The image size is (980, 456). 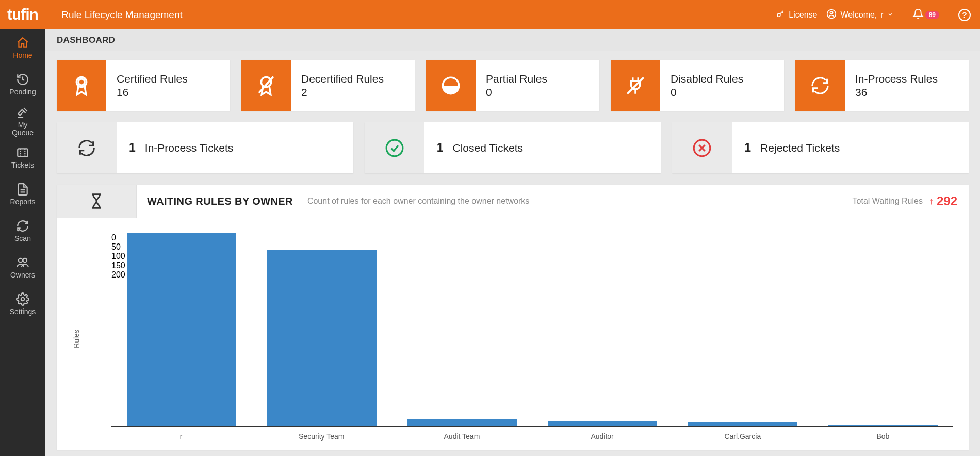 What do you see at coordinates (462, 437) in the screenshot?
I see `chart-x-label: Audit Team` at bounding box center [462, 437].